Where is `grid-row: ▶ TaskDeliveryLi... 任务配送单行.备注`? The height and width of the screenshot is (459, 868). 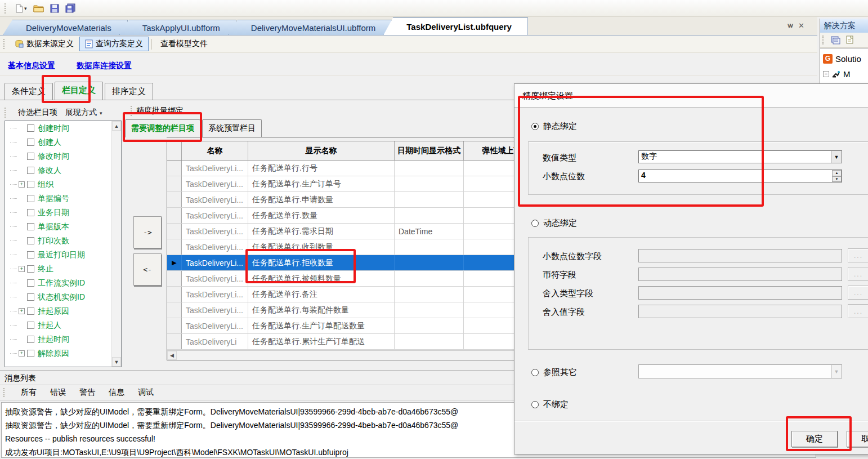
grid-row: ▶ TaskDeliveryLi... 任务配送单行.备注 is located at coordinates (358, 295).